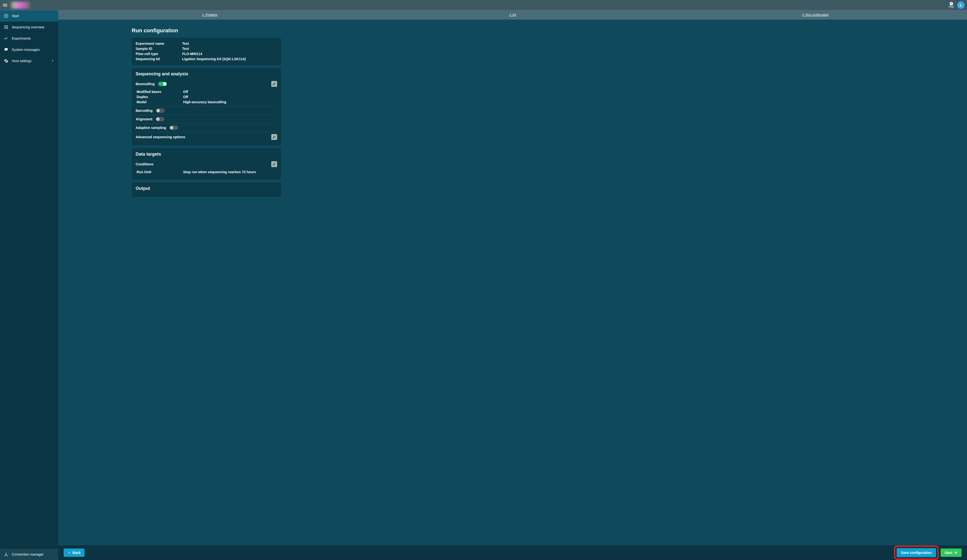 The image size is (967, 560). What do you see at coordinates (160, 119) in the screenshot?
I see `alignment-toggle` at bounding box center [160, 119].